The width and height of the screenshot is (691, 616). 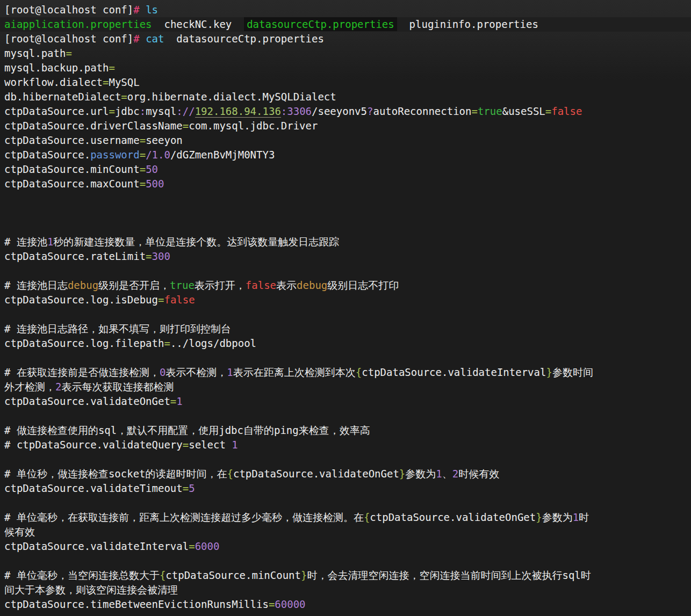 I want to click on terminal-line-comment-validate-interval-1: # 单位毫秒，在获取连接前，距离上次检测连接超过多少毫秒，做连接检测。在{ctp…, so click(x=346, y=518).